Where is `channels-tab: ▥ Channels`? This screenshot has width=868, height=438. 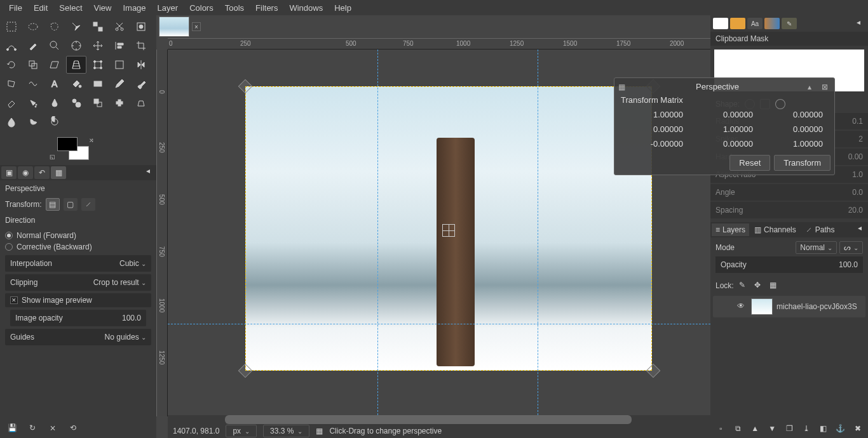
channels-tab: ▥ Channels is located at coordinates (775, 230).